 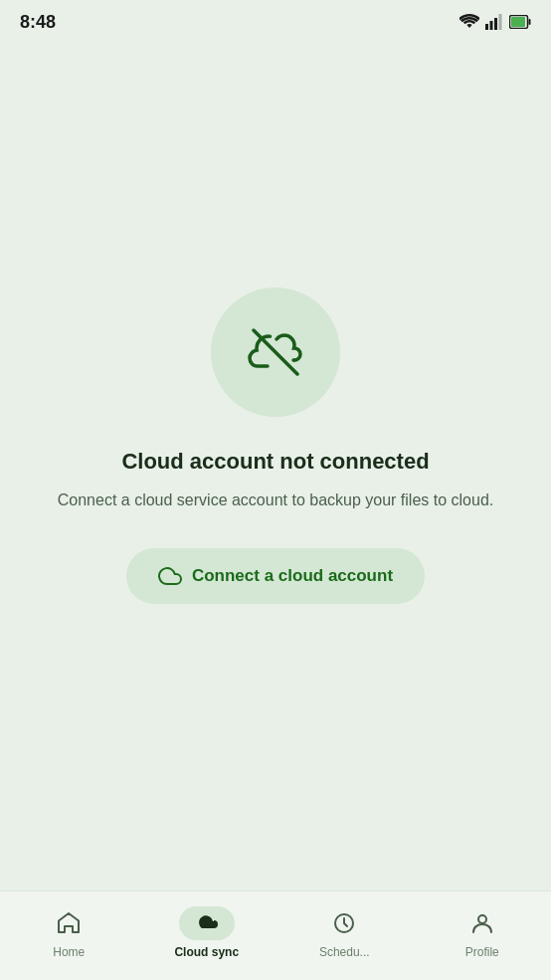 What do you see at coordinates (276, 935) in the screenshot?
I see `bottom-nav: Home Cloud sync Schedu... Profile` at bounding box center [276, 935].